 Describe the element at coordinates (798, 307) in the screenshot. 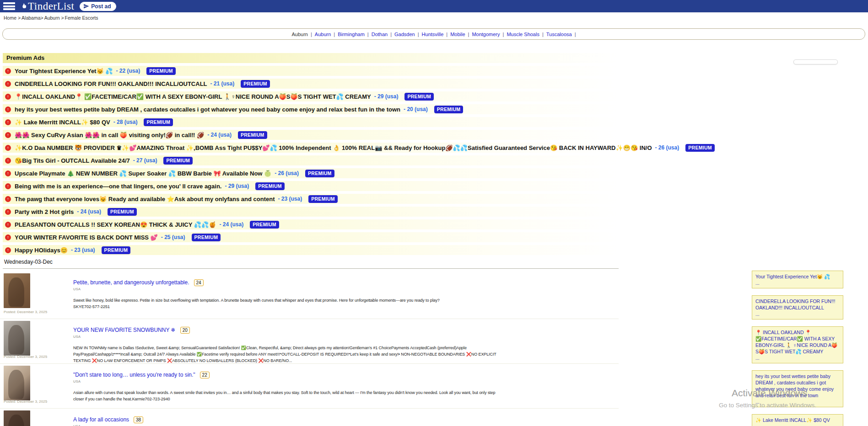

I see `sidebar-ad-box: CINDERELLA LOOKING FOR FUN!!! OAKLAND!!!…` at that location.